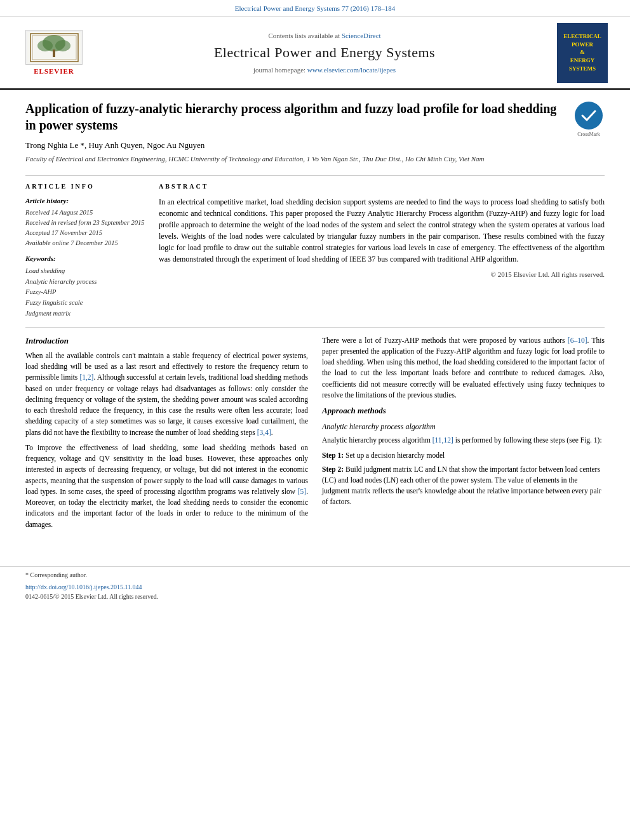 Image resolution: width=630 pixels, height=840 pixels. I want to click on cover-title-line2: POWER, so click(582, 44).